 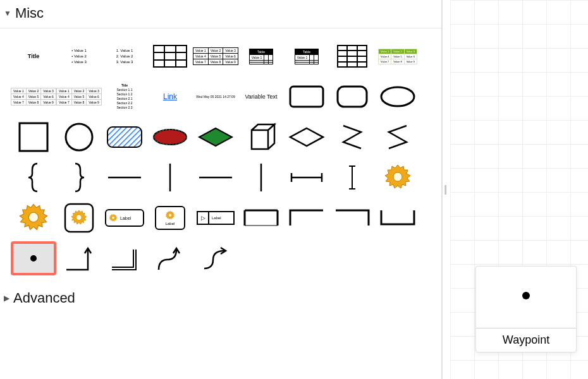 What do you see at coordinates (398, 97) in the screenshot?
I see `ellipse-icon` at bounding box center [398, 97].